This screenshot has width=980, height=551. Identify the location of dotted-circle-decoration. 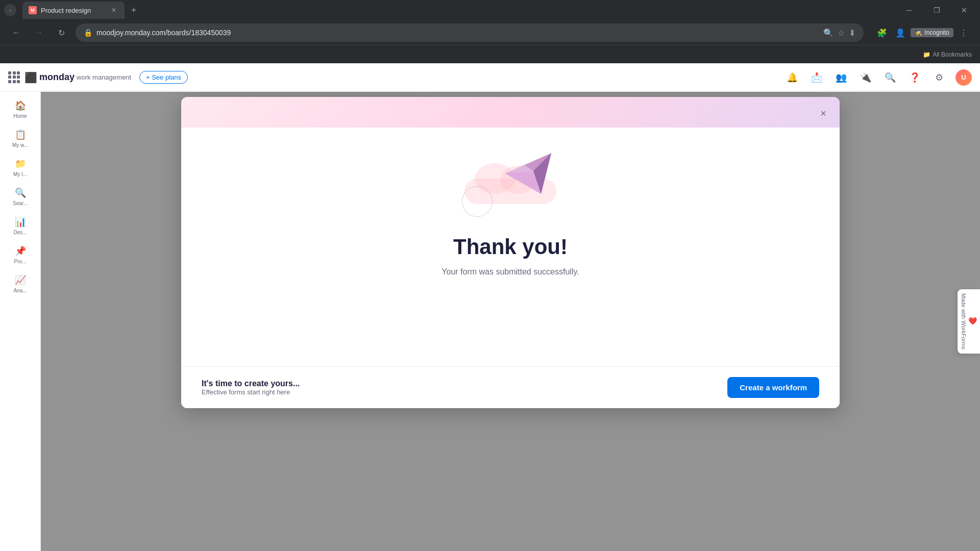
(477, 202).